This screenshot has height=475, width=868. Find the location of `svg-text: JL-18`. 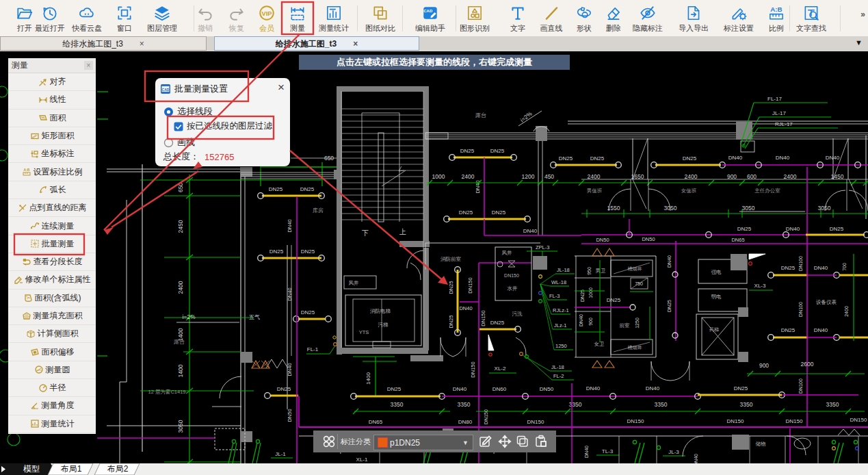

svg-text: JL-18 is located at coordinates (558, 367).